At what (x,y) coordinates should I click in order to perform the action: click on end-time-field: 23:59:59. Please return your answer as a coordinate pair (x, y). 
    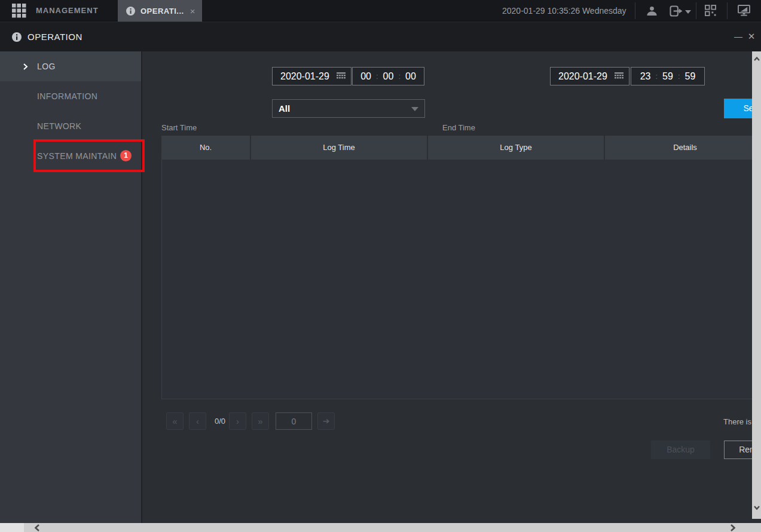
    Looking at the image, I should click on (668, 77).